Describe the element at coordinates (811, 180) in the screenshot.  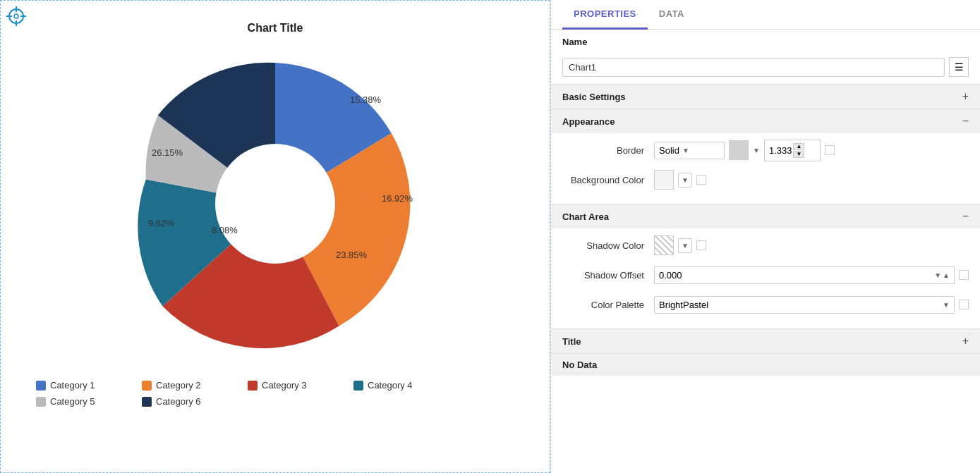
I see `background-color-controls: ▼` at that location.